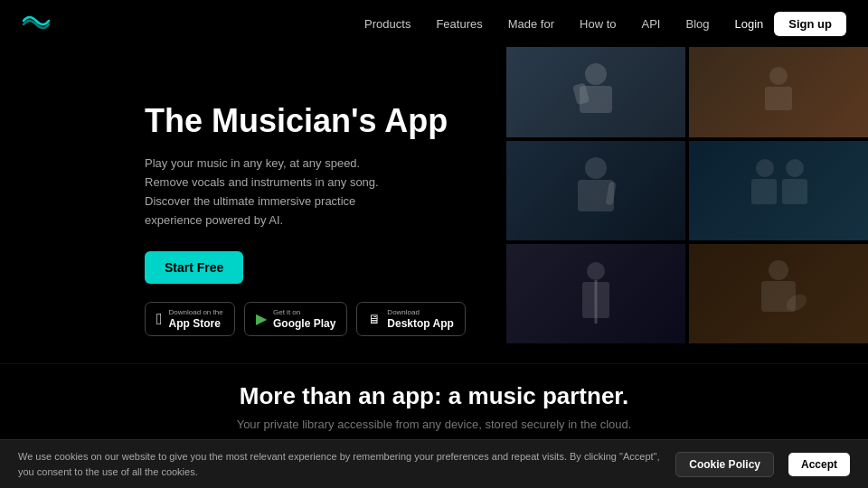  Describe the element at coordinates (374, 319) in the screenshot. I see `desktop-icon: 🖥` at that location.